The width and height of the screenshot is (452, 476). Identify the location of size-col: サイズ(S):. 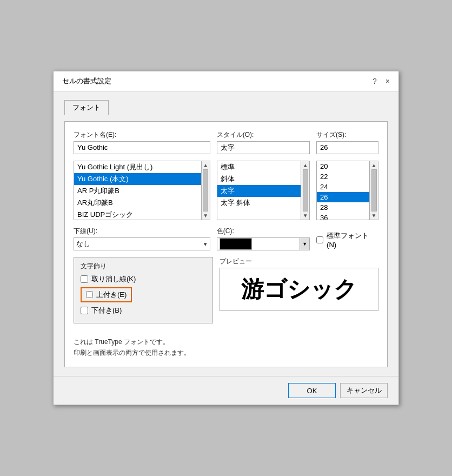
(347, 142).